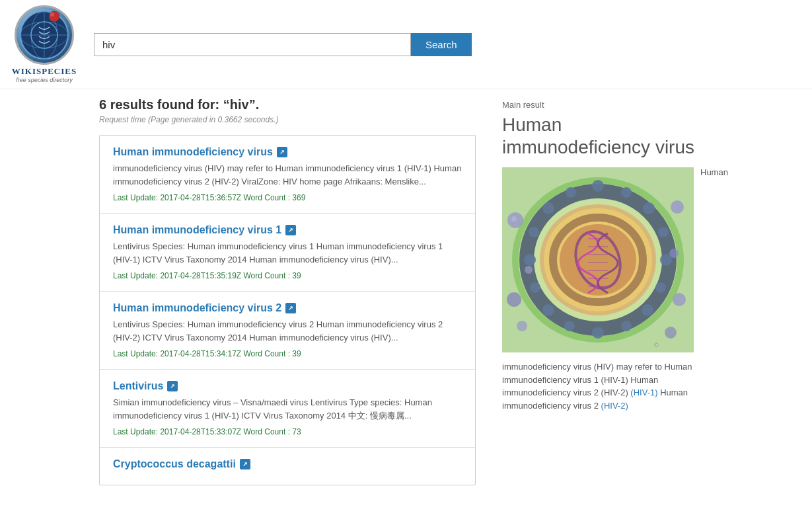 The width and height of the screenshot is (812, 529). I want to click on result-snippet-1: Lentivirus Species: Human immunodeficien…, so click(287, 253).